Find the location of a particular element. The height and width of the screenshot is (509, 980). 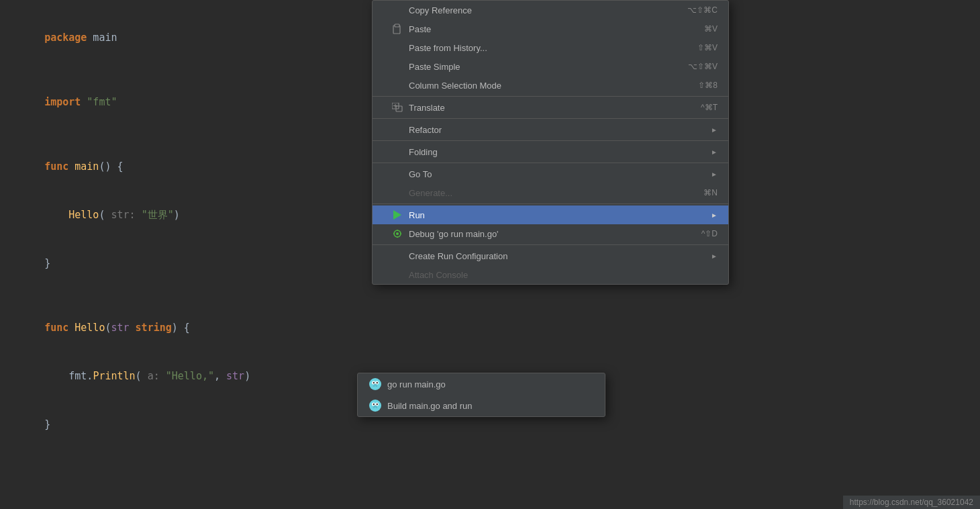

submenu-item-go-run-main: go run main.go is located at coordinates (481, 384).